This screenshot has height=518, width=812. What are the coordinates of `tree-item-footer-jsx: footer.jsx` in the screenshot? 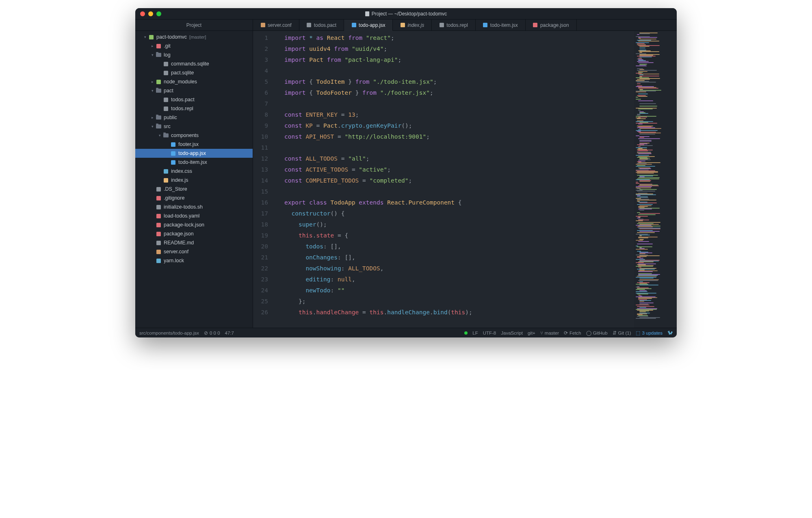 It's located at (194, 144).